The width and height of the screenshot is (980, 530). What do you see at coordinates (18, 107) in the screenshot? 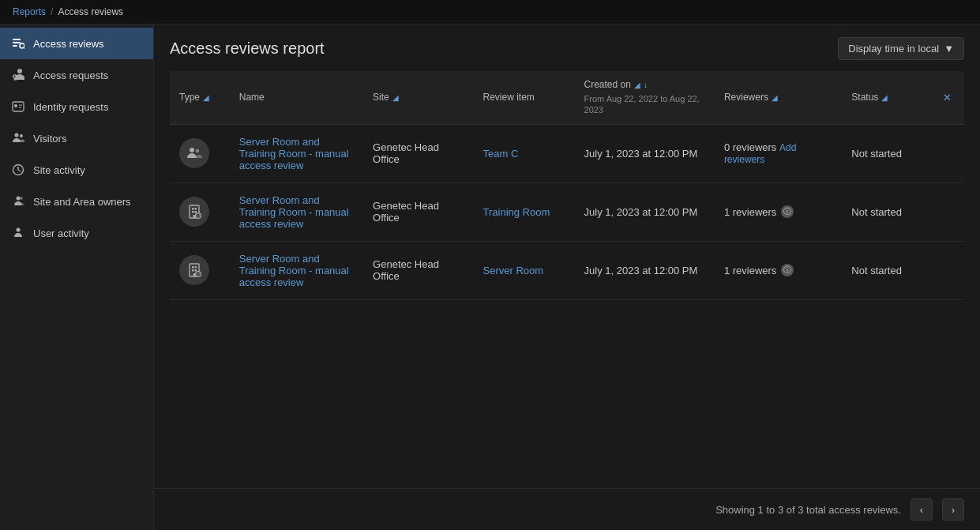
I see `identity-requests-icon` at bounding box center [18, 107].